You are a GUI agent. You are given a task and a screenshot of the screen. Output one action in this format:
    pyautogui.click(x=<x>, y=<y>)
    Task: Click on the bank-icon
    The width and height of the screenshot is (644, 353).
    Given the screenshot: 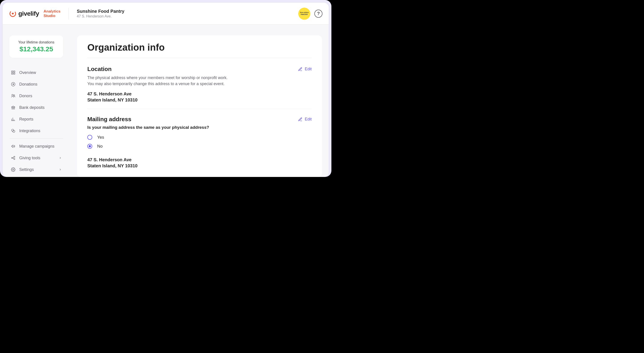 What is the action you would take?
    pyautogui.click(x=13, y=108)
    